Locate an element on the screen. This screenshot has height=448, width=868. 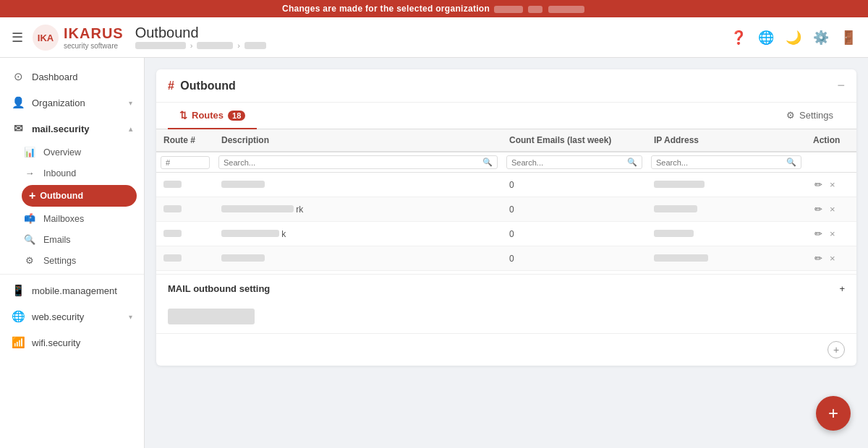
logout-icon: 🚪 is located at coordinates (848, 38).